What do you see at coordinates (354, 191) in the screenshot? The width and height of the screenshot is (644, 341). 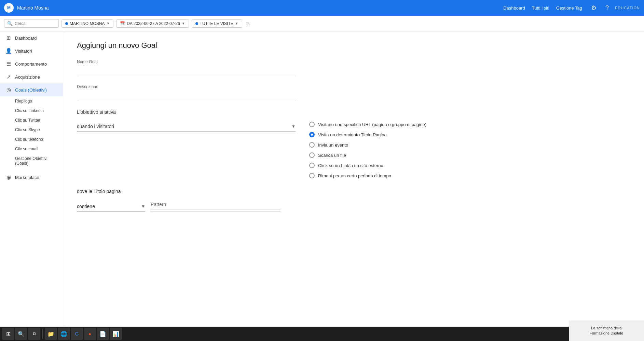 I see `where-title: dove le Titolo pagina` at bounding box center [354, 191].